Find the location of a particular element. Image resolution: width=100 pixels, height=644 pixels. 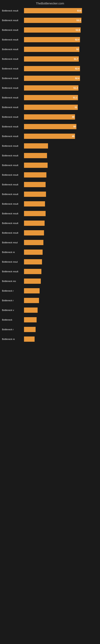

bar-row: Bottleneck result50 is located at coordinates (50, 126).